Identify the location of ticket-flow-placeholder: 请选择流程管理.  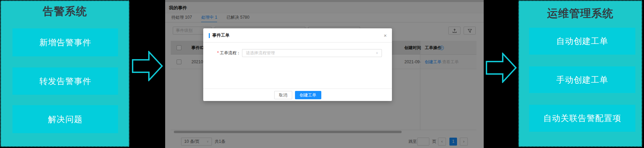
(260, 53).